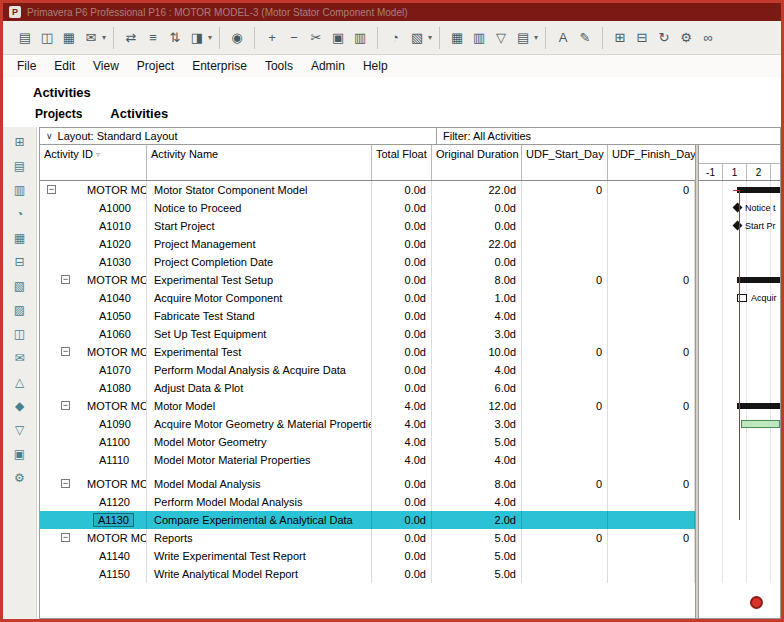 The width and height of the screenshot is (784, 622). I want to click on cell-original-duration: 22.0d, so click(477, 244).